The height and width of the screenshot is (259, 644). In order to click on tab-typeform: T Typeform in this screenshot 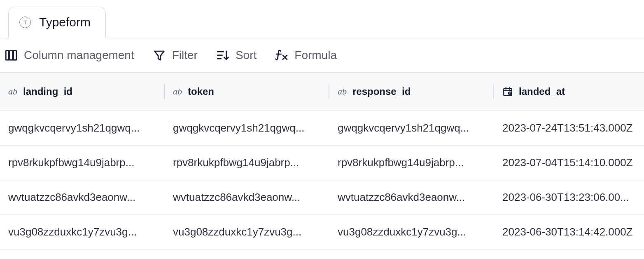, I will do `click(57, 22)`.